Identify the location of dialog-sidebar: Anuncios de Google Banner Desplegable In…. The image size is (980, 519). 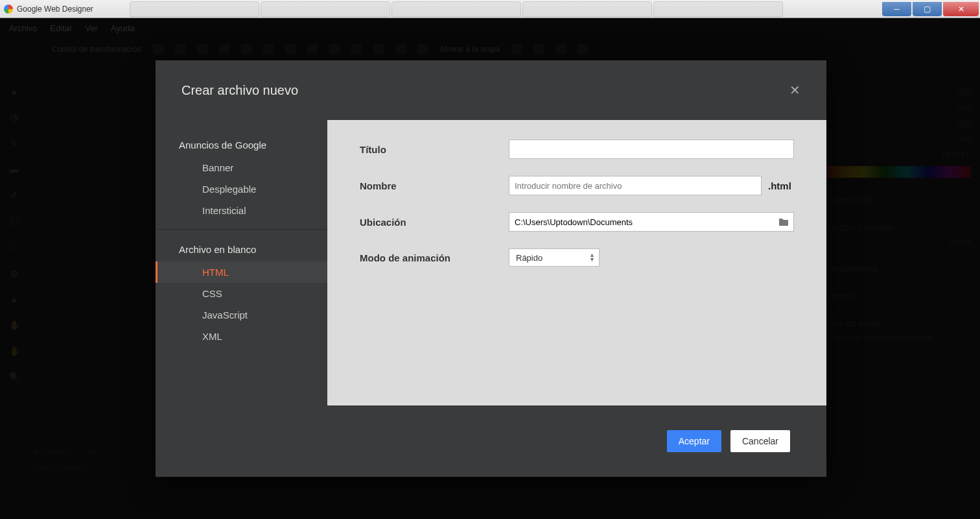
(241, 263).